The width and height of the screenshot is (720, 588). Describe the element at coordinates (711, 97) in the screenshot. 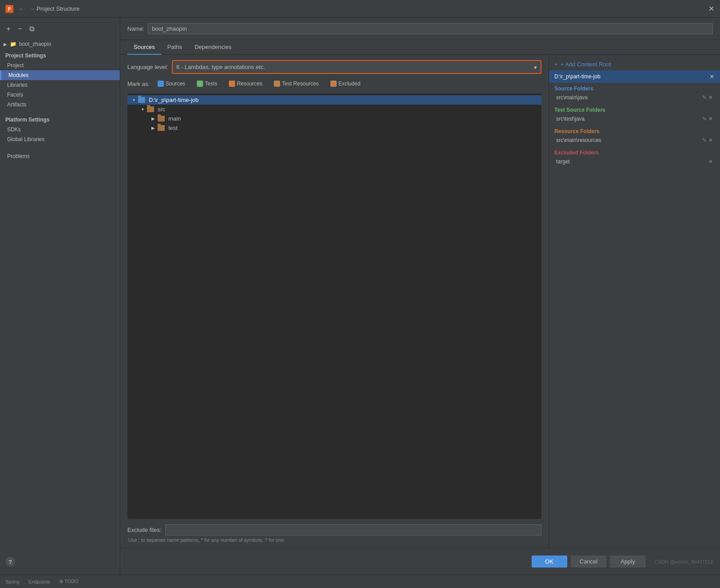

I see `source-folder-remove-button: ✕` at that location.